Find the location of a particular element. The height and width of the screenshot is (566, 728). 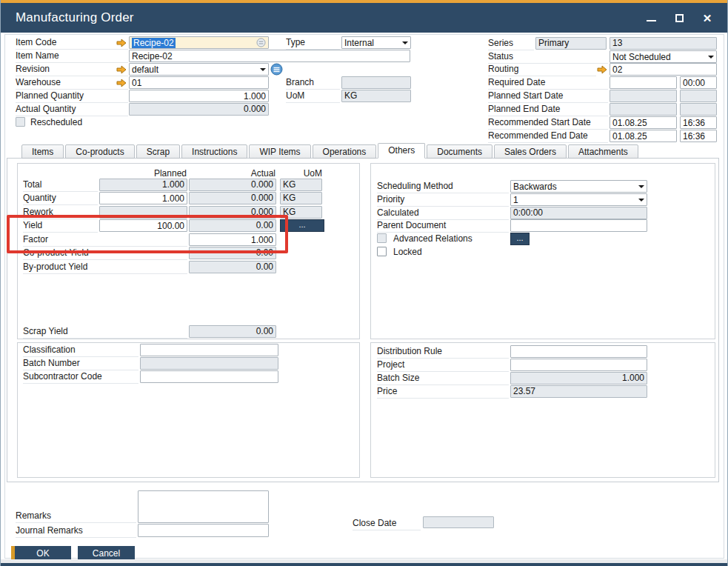

revision-list-button is located at coordinates (277, 70).